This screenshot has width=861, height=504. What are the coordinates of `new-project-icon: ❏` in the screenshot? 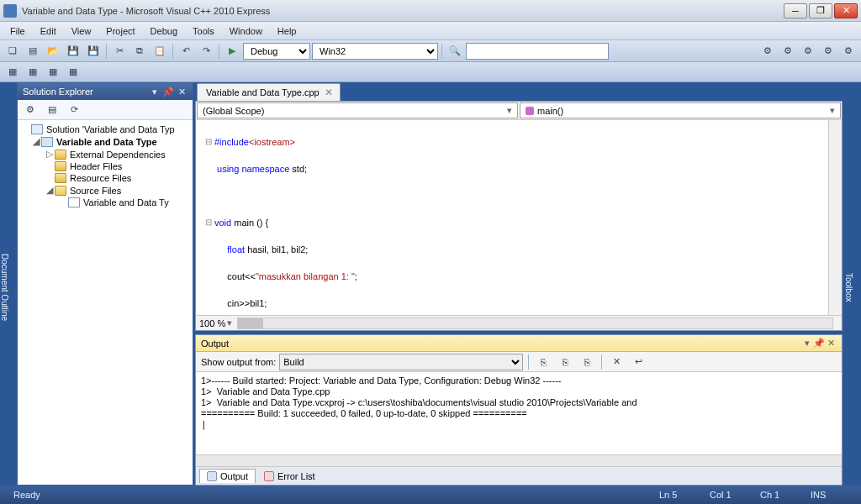 It's located at (13, 51).